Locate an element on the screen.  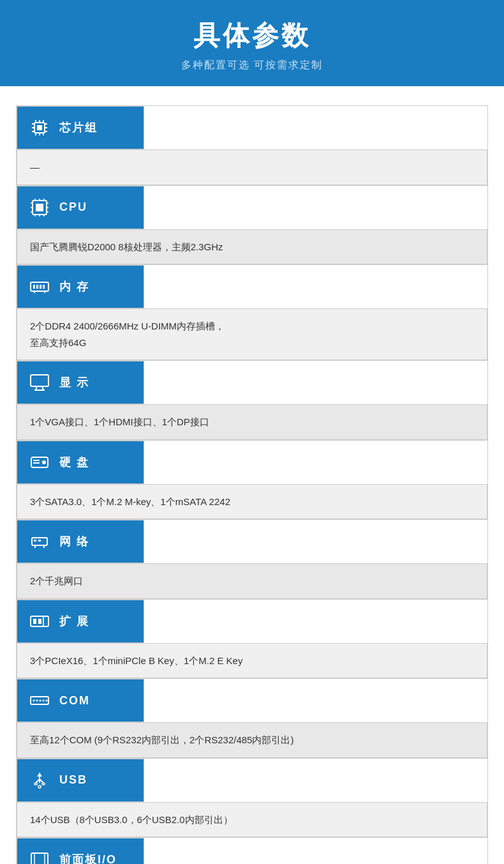
table-row: 硬 盘3个SATA3.0、1个M.2 M-key、1个mSATA 2242 is located at coordinates (253, 480).